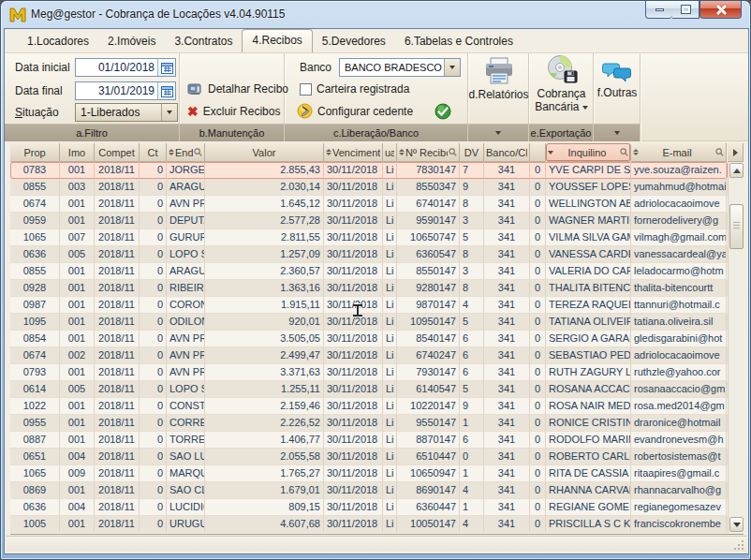  Describe the element at coordinates (277, 41) in the screenshot. I see `tab-4-recibos: 4.Recibos` at that location.